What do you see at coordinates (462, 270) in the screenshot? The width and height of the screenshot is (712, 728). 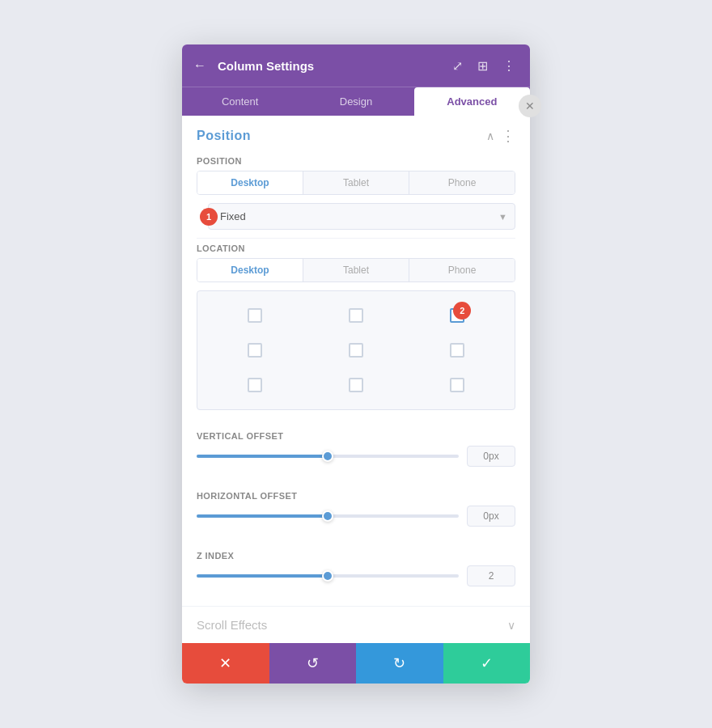 I see `location-device-tab-phone: Phone` at bounding box center [462, 270].